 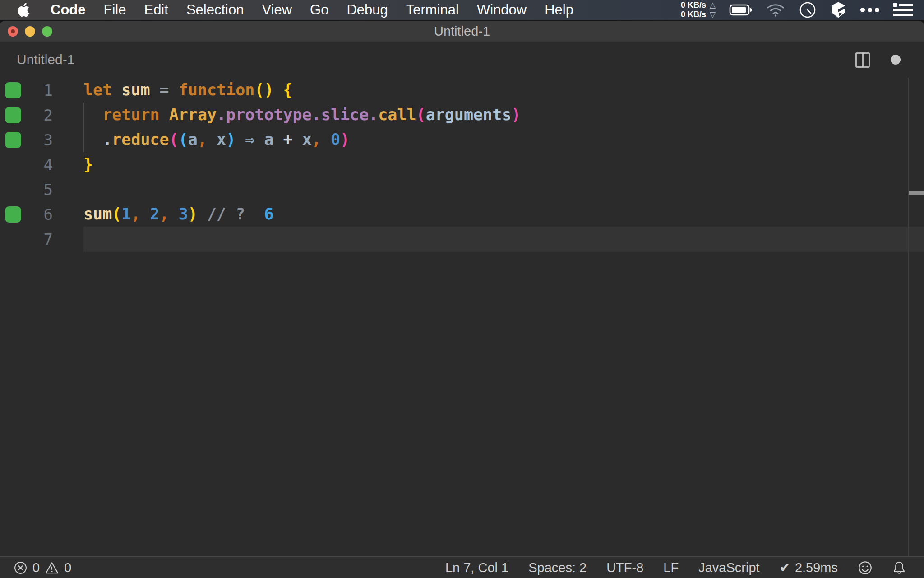 I want to click on code-token: return, so click(x=131, y=115).